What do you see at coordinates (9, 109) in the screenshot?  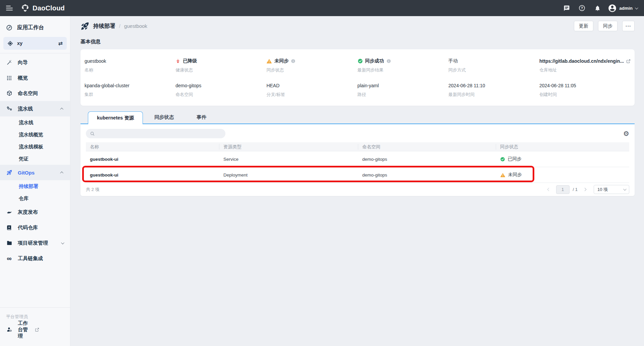 I see `pipeline-icon` at bounding box center [9, 109].